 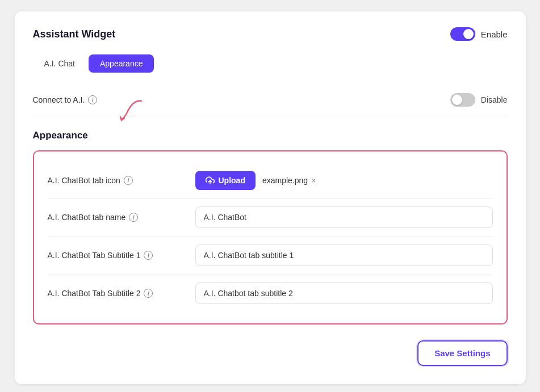 What do you see at coordinates (270, 136) in the screenshot?
I see `appearance-heading: Appearance` at bounding box center [270, 136].